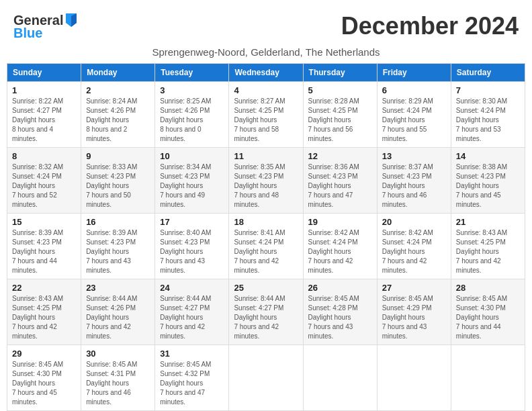 This screenshot has width=532, height=411. Describe the element at coordinates (118, 318) in the screenshot. I see `day-info: Sunrise: 8:44 AM Sunset: 4:26 PM Dayligh…` at that location.